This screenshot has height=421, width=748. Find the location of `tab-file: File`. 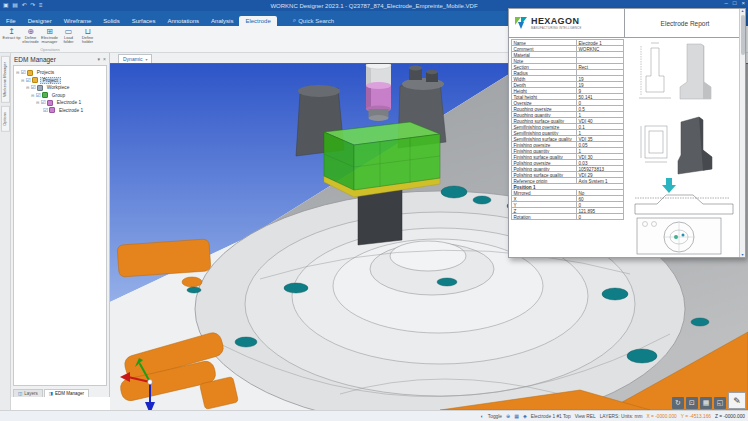

tab-file: File is located at coordinates (11, 21).